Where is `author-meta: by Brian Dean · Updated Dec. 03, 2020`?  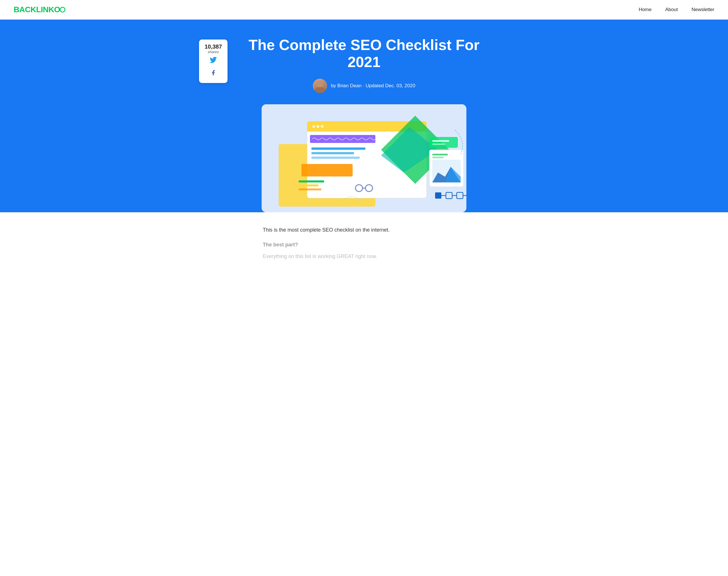
author-meta: by Brian Dean · Updated Dec. 03, 2020 is located at coordinates (373, 86).